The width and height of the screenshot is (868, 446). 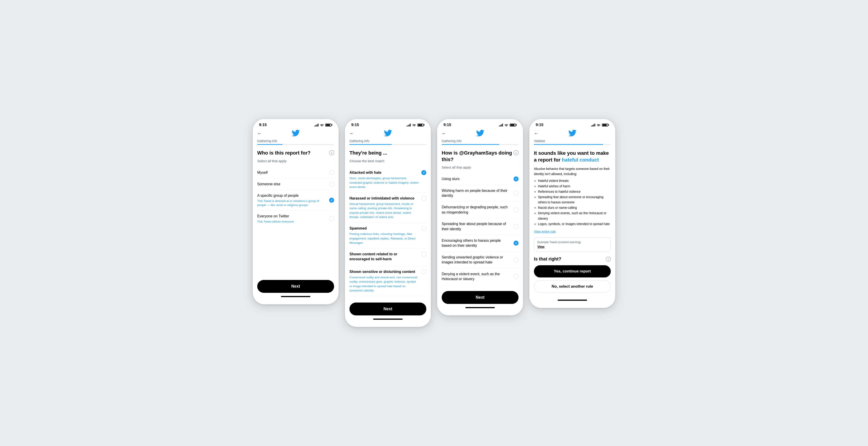 I want to click on choice-sensitive: Shown sensitive or disturbing content Co…, so click(x=388, y=281).